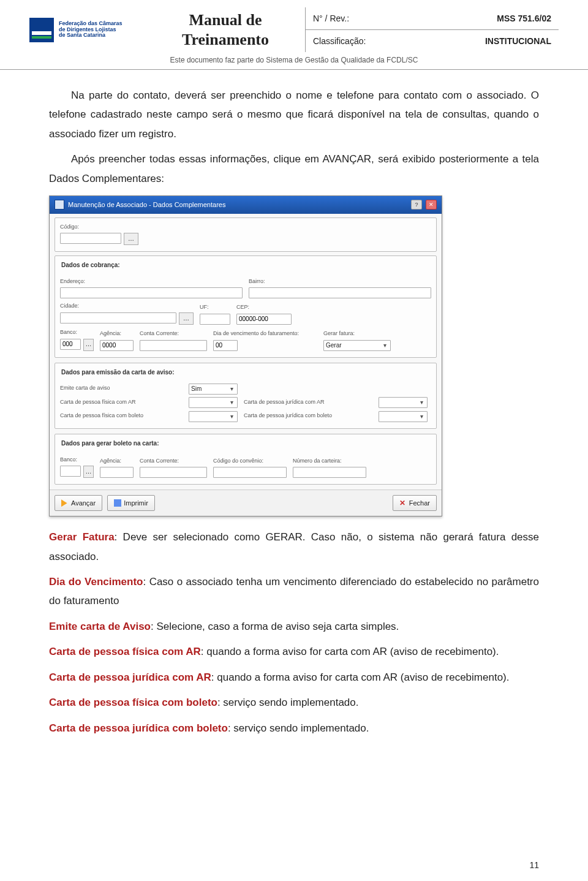 This screenshot has height=881, width=588. Describe the element at coordinates (250, 472) in the screenshot. I see `codigo-convenio-input` at that location.